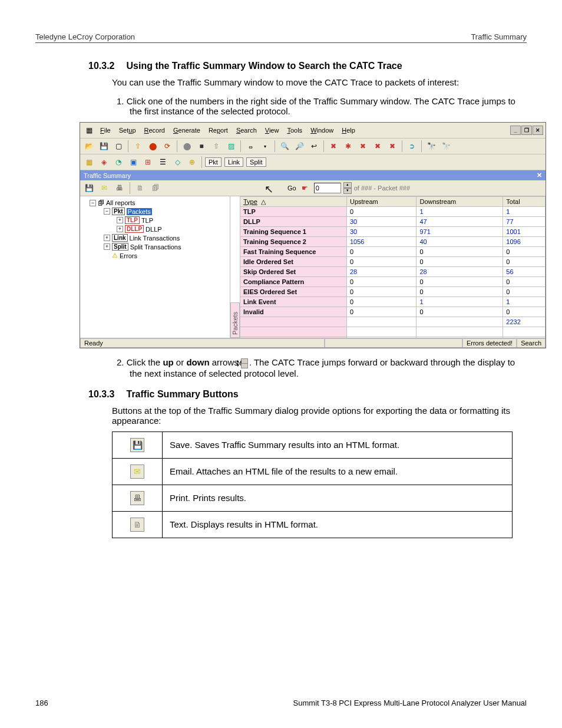 The height and width of the screenshot is (728, 562). I want to click on tab-split: Split, so click(256, 162).